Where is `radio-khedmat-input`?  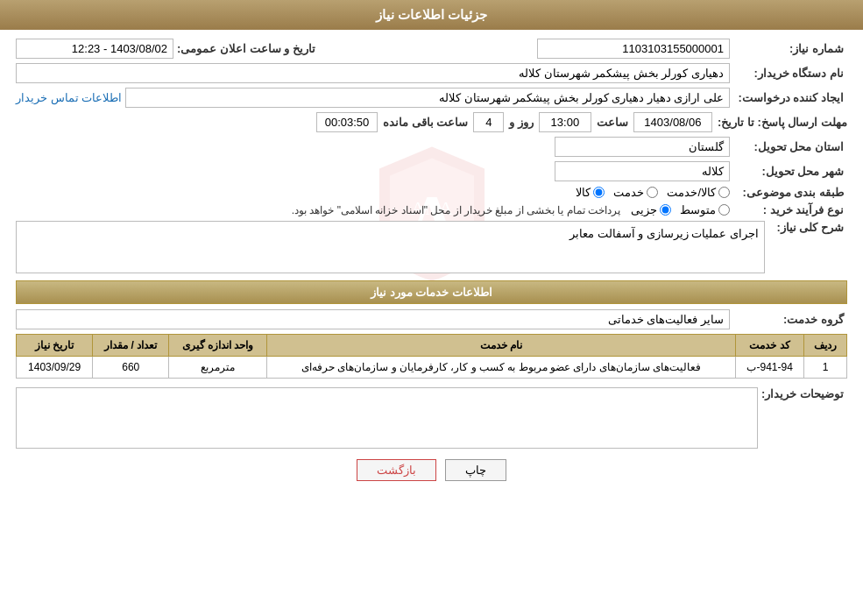
radio-khedmat-input is located at coordinates (652, 193).